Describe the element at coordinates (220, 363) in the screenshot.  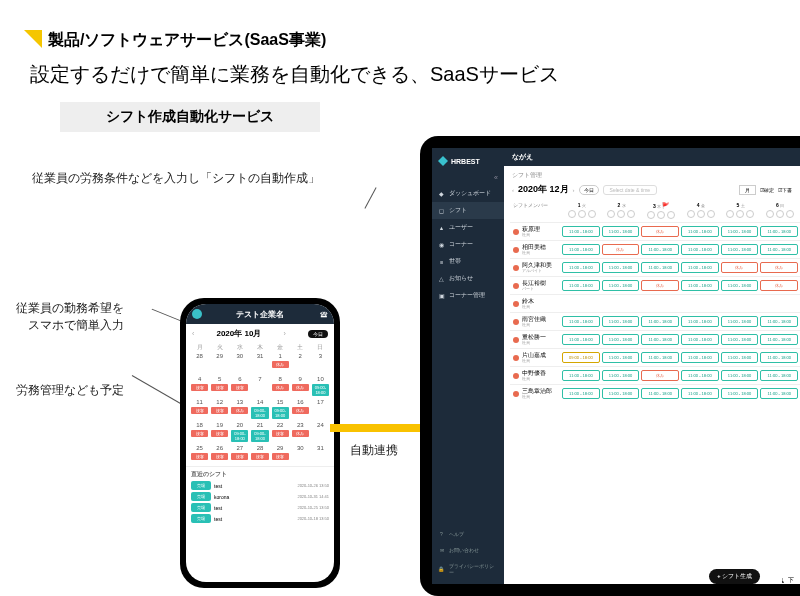
I see `phone-calendar-cell: 29` at that location.